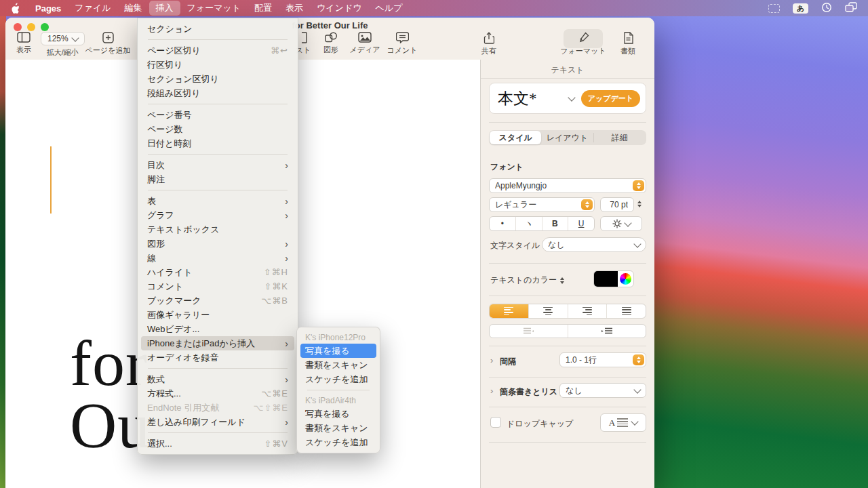 This screenshot has width=868, height=488. Describe the element at coordinates (568, 70) in the screenshot. I see `sidebar-header: テキスト` at that location.